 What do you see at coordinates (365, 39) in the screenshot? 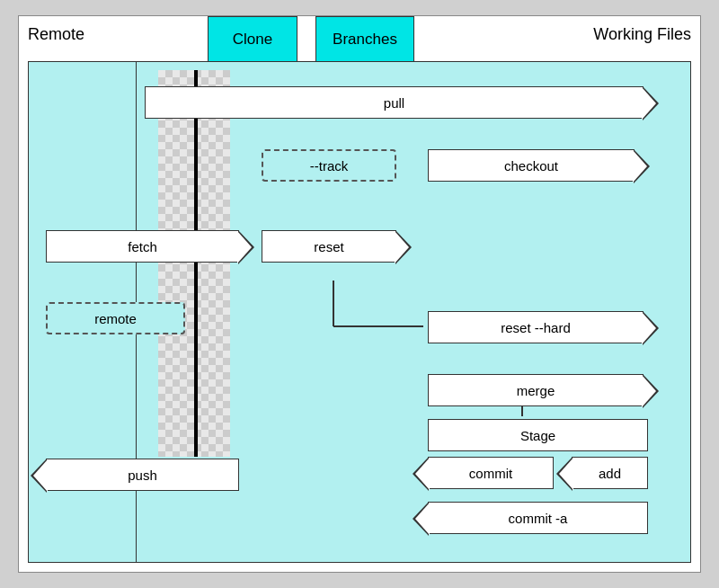
I see `branches-tab: Branches` at bounding box center [365, 39].